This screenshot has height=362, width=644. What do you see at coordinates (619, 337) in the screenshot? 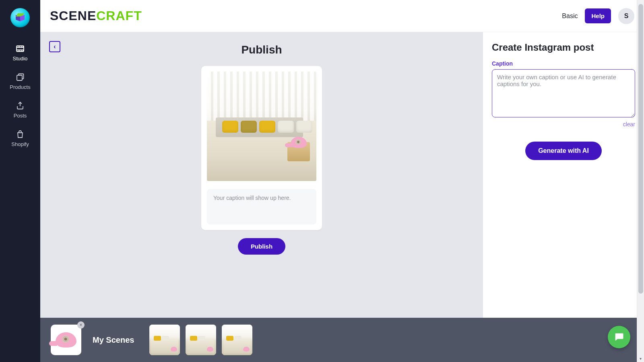
I see `chat-icon` at bounding box center [619, 337].